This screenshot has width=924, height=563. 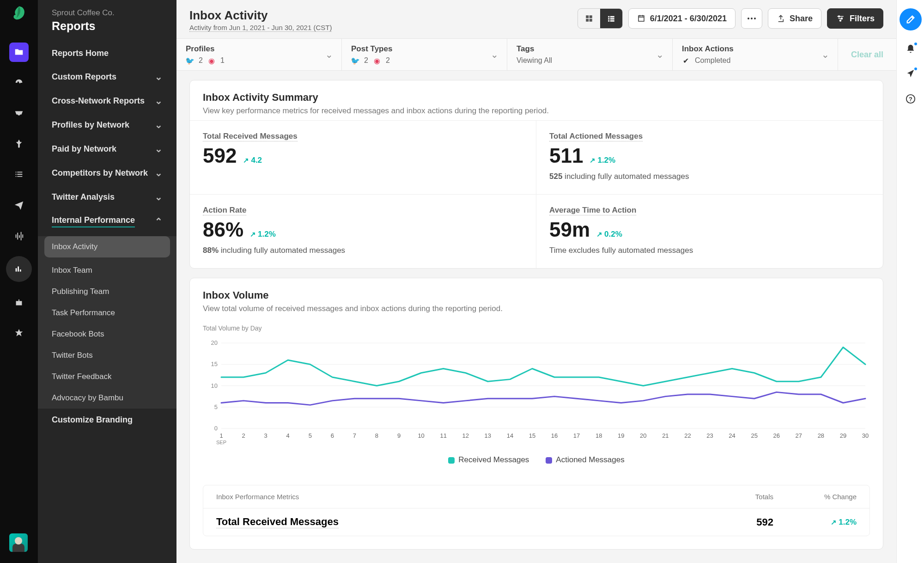 I want to click on table-row: Total Received Messages 592 ↗ 1.2%, so click(x=536, y=522).